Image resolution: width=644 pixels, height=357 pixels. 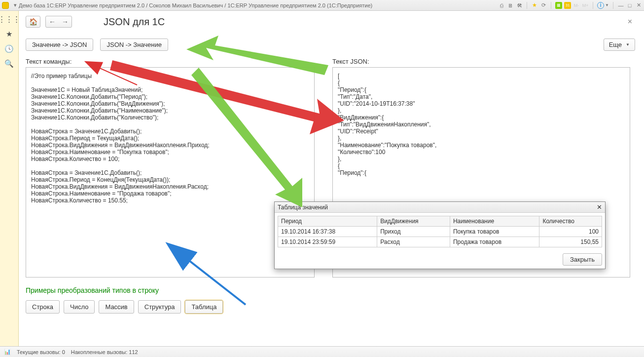 I want to click on star-icon: ★, so click(x=535, y=5).